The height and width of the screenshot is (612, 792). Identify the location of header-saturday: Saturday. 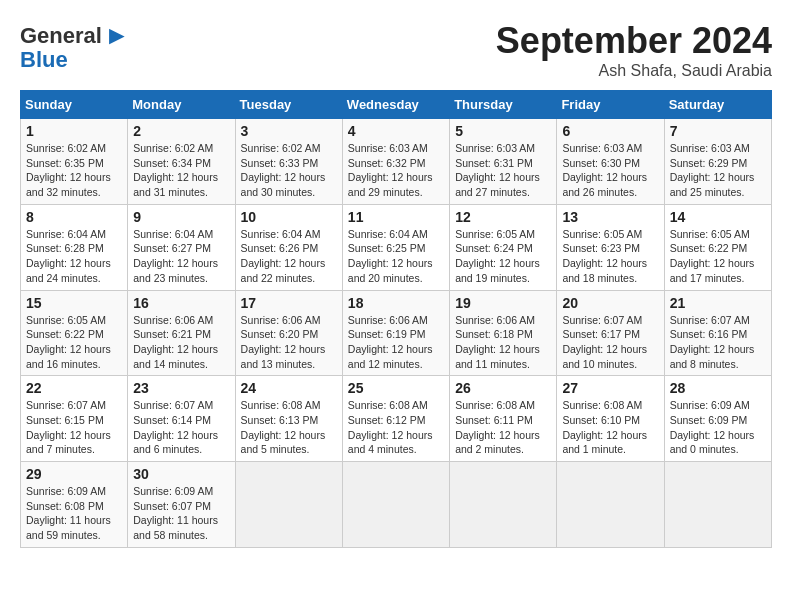
(718, 105).